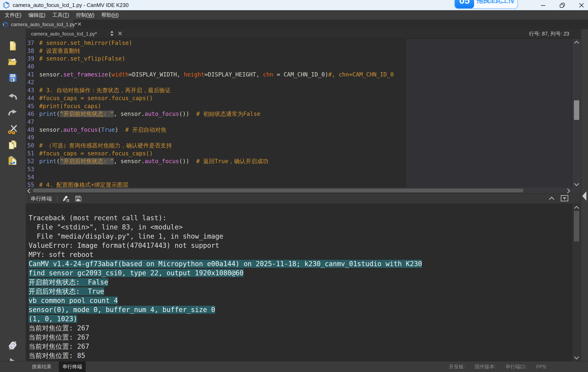 The height and width of the screenshot is (372, 588). I want to click on menu-item-file: 文件(F), so click(13, 15).